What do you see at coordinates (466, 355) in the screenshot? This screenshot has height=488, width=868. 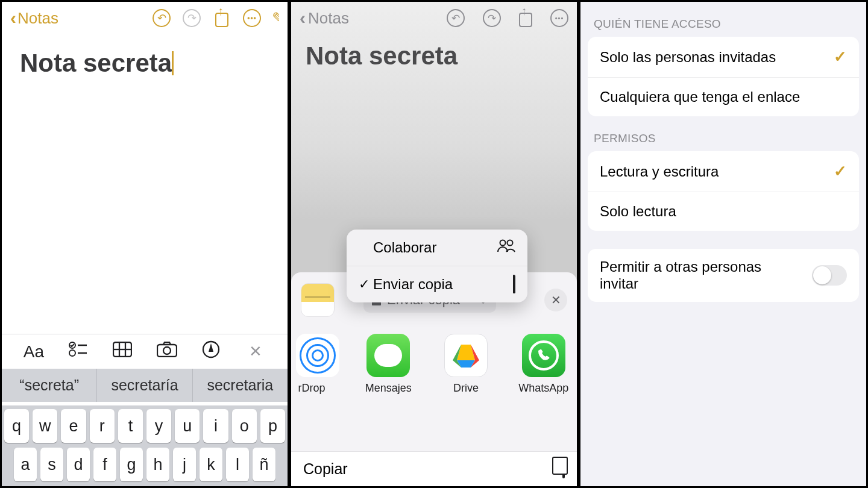 I see `drive-icon` at bounding box center [466, 355].